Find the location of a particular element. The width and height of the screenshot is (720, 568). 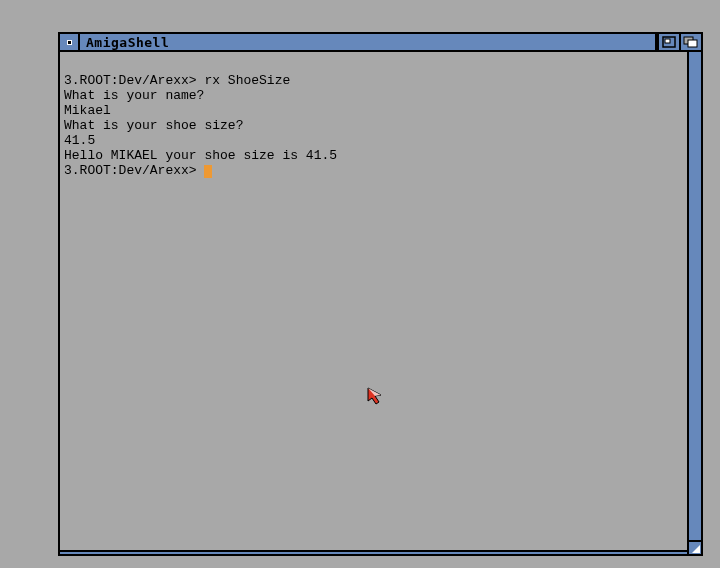

terminal-line: Mikael is located at coordinates (374, 110).